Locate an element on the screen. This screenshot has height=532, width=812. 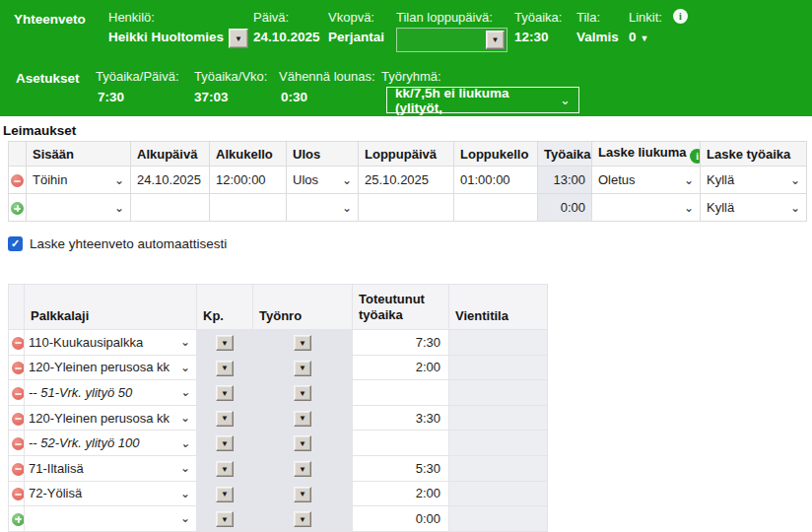
person-dropdown-button: ▼ is located at coordinates (238, 38).